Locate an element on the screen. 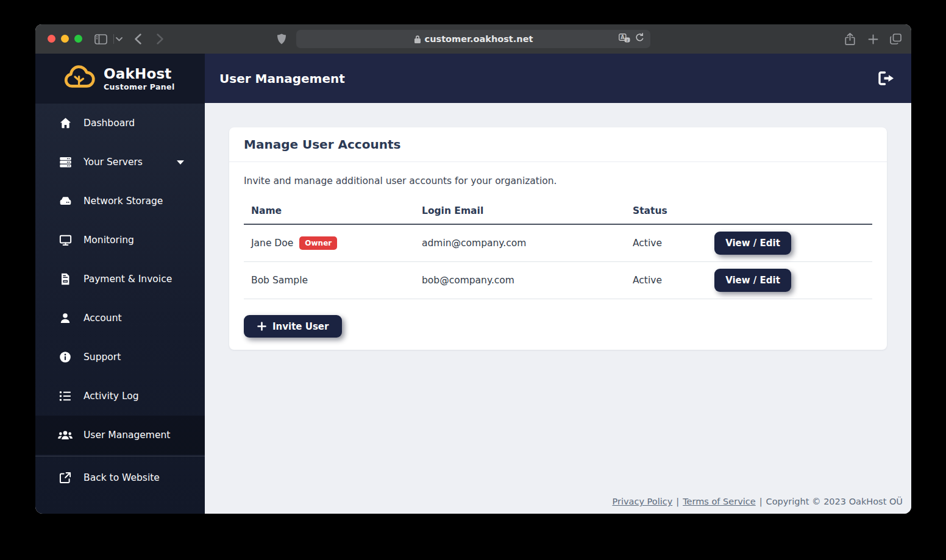  users-icon is located at coordinates (65, 435).